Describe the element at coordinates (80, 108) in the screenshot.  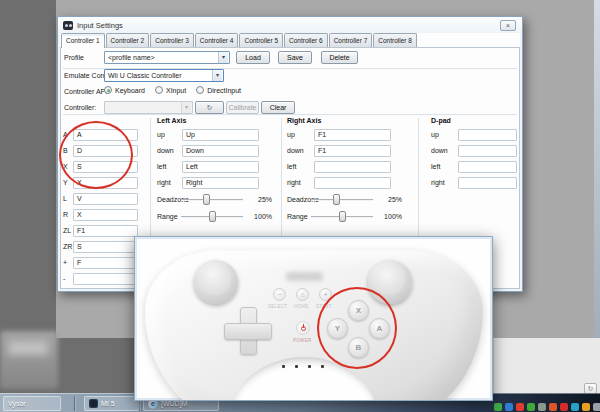
I see `controller-label: Controller:` at that location.